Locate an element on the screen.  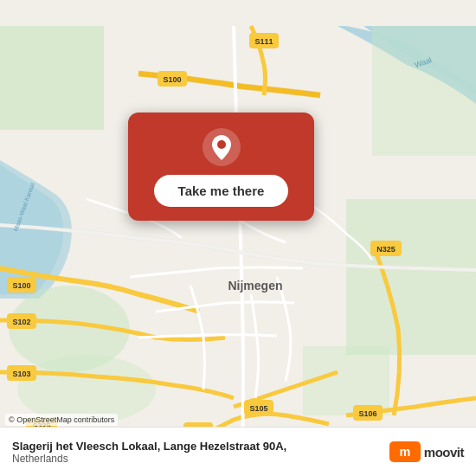
svg-text: N325 is located at coordinates (386, 249).